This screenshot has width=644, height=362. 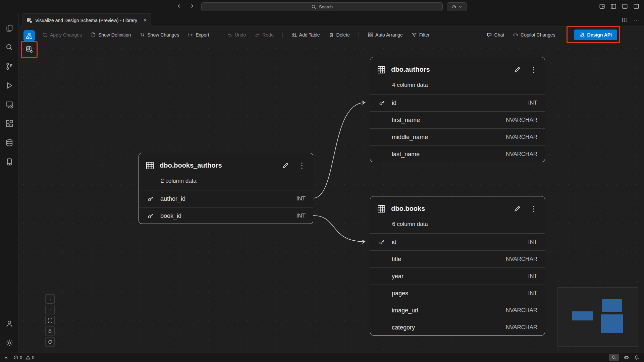 What do you see at coordinates (613, 6) in the screenshot?
I see `toggle-sidebar-icon` at bounding box center [613, 6].